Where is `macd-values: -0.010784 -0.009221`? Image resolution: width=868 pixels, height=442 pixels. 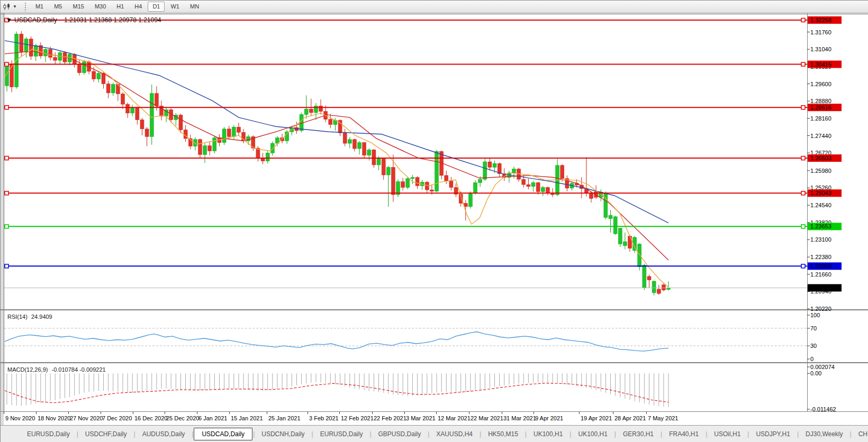 macd-values: -0.010784 -0.009221 is located at coordinates (78, 370).